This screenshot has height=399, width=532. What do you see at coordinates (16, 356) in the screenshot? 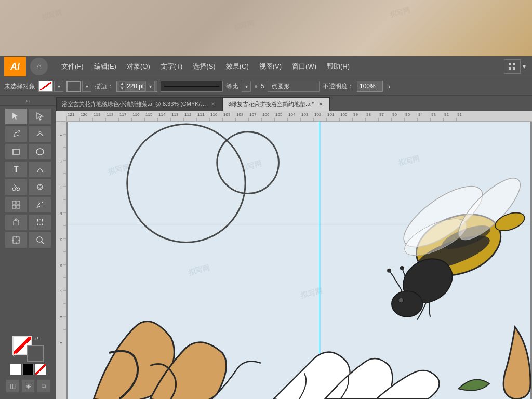
I see `reset-colors-button: ↺` at bounding box center [16, 356].